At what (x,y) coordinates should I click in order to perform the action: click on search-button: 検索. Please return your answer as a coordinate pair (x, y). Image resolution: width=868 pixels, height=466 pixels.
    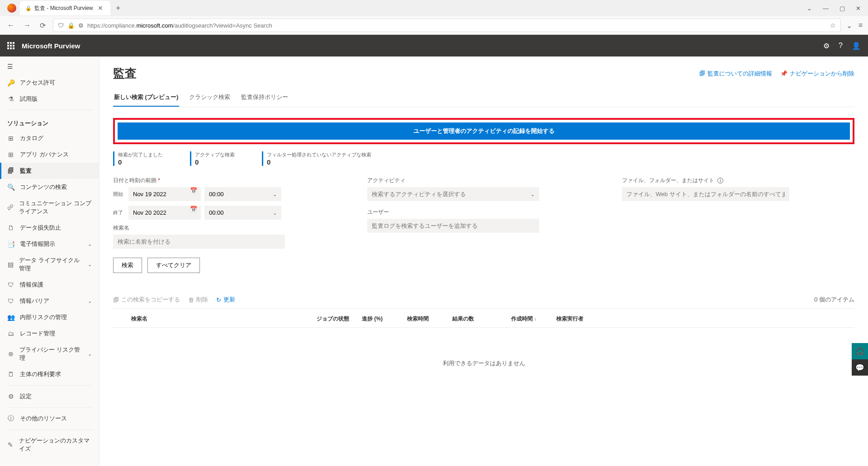
    Looking at the image, I should click on (128, 265).